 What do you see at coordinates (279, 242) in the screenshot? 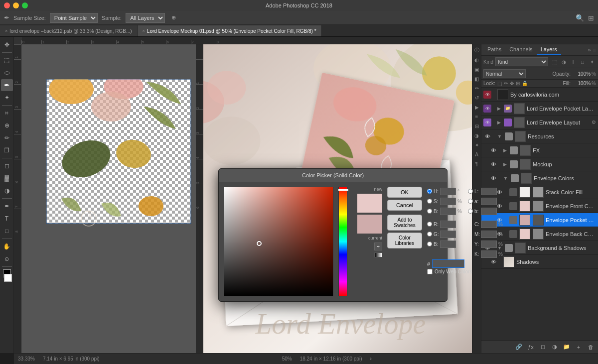
I see `color-gradient-field` at bounding box center [279, 242].